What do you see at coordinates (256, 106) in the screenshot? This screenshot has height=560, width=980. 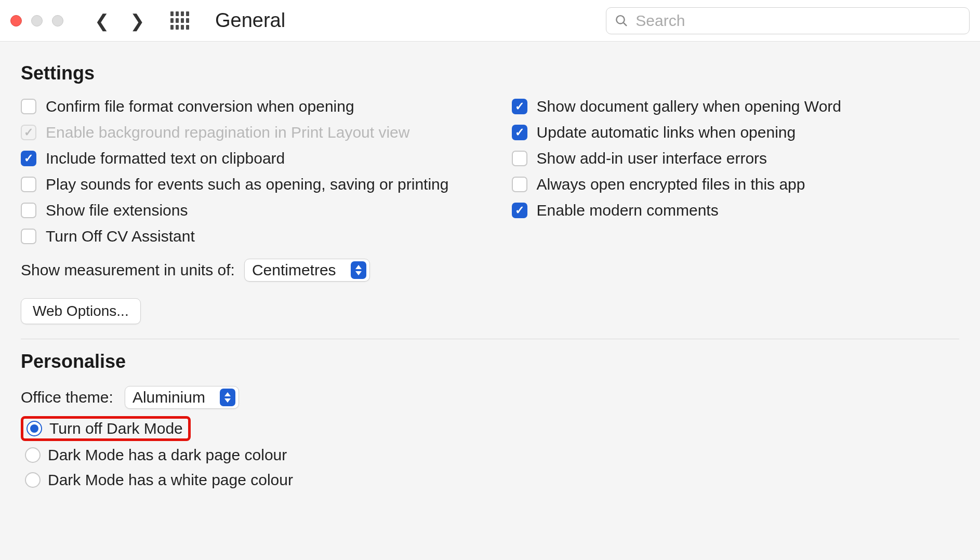 I see `checkbox-row: Confirm file format conversion when open…` at bounding box center [256, 106].